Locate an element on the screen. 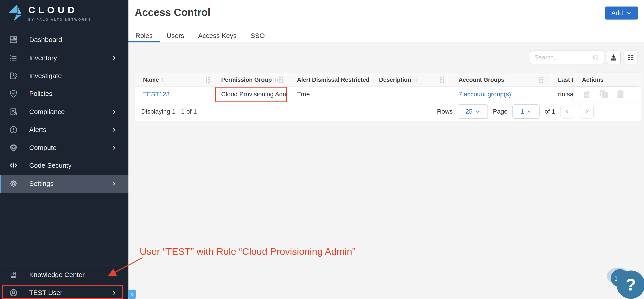  download-button is located at coordinates (614, 58).